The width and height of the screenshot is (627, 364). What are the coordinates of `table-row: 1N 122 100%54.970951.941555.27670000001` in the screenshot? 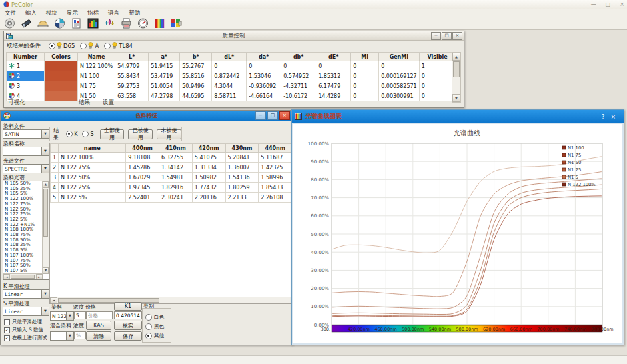 It's located at (231, 67).